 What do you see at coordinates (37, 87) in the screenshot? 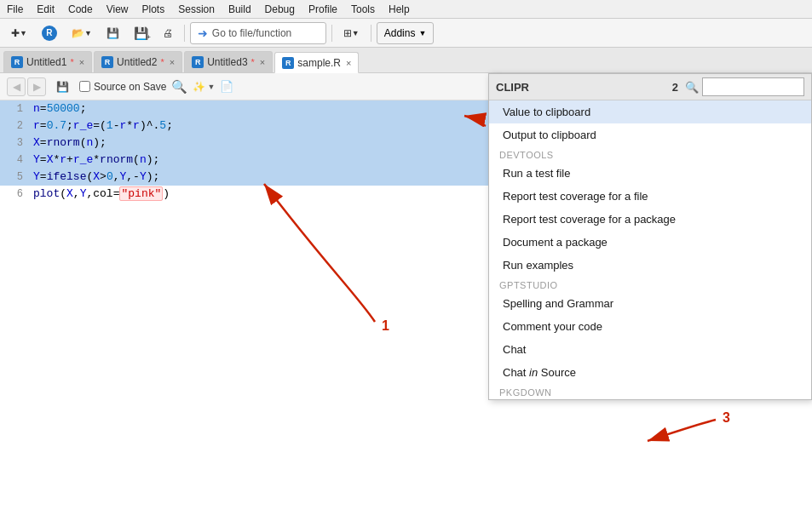
I see `forward-arrow-icon: ▶` at bounding box center [37, 87].